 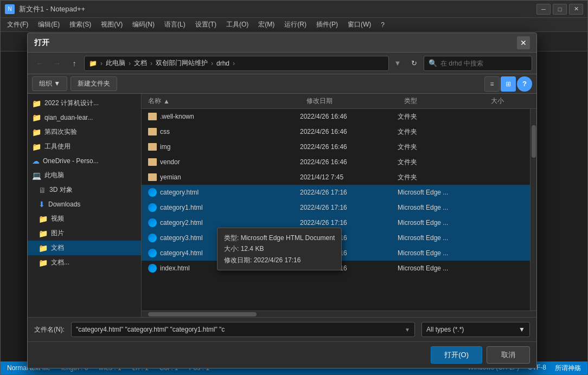 I want to click on file-modified-well-known: 2022/4/26 16:46, so click(x=347, y=117).